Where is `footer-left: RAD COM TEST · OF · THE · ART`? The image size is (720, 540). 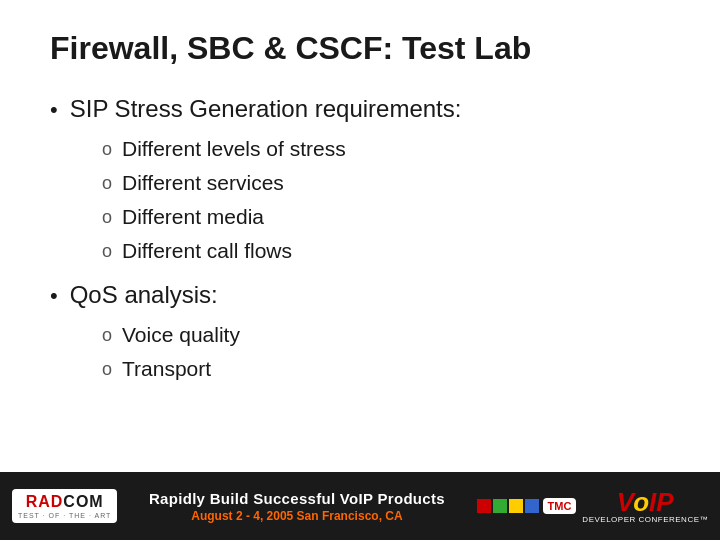
footer-left: RAD COM TEST · OF · THE · ART is located at coordinates (72, 506).